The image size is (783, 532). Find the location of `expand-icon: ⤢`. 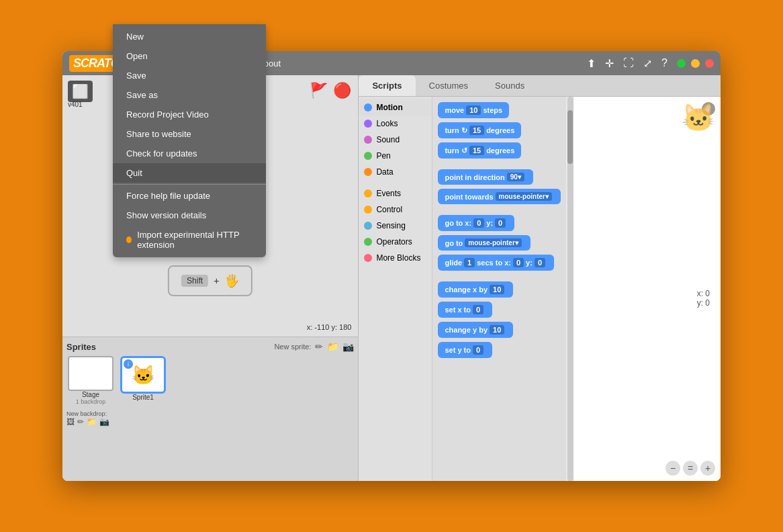

expand-icon: ⤢ is located at coordinates (647, 63).